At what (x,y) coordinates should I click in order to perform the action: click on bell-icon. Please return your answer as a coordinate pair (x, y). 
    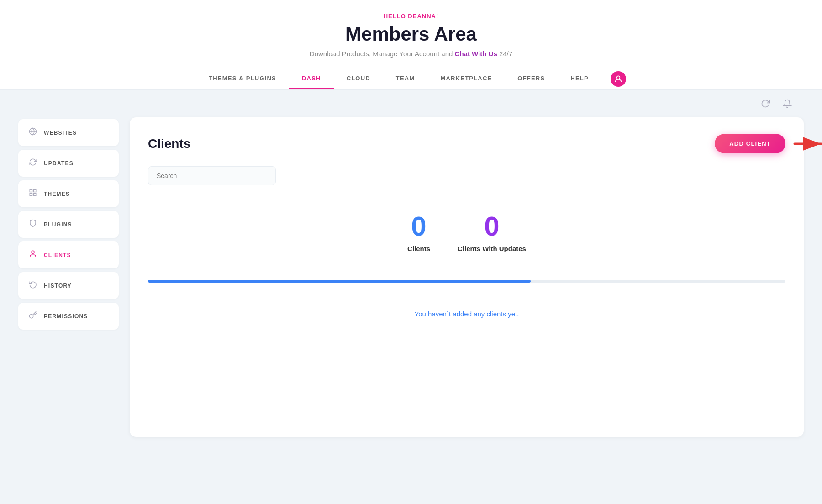
    Looking at the image, I should click on (787, 104).